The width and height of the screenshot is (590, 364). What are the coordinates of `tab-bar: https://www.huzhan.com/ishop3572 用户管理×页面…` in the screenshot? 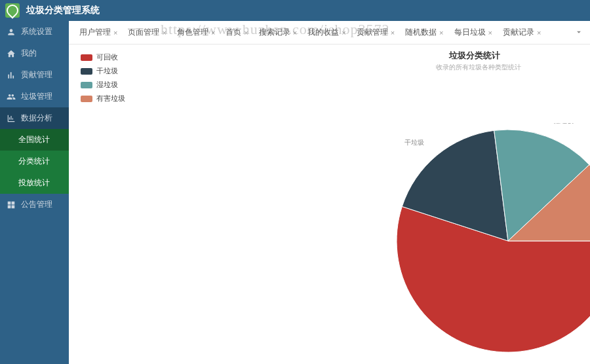 It's located at (329, 33).